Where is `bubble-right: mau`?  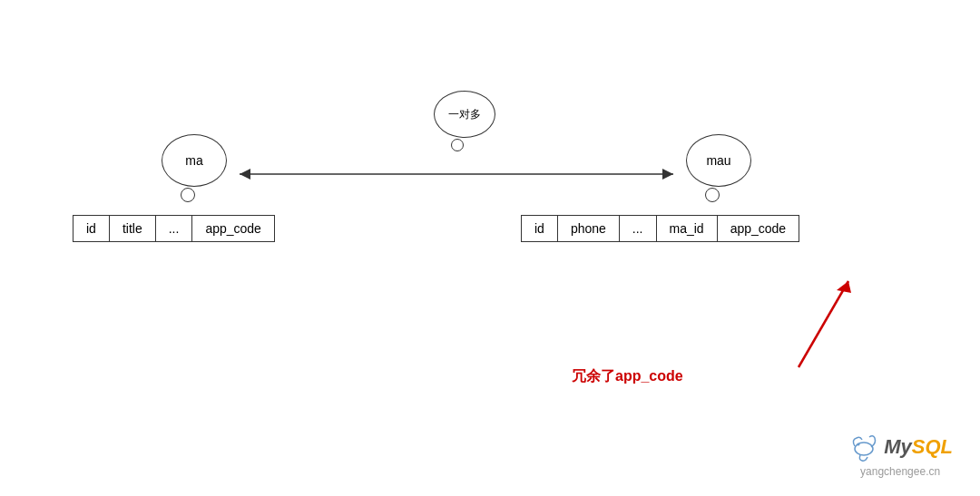 bubble-right: mau is located at coordinates (719, 160).